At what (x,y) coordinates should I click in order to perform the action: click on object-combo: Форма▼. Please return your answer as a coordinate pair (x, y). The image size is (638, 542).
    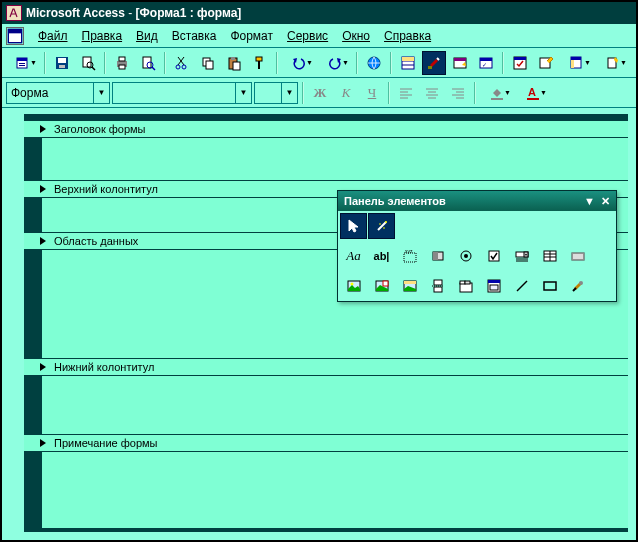
    Looking at the image, I should click on (58, 93).